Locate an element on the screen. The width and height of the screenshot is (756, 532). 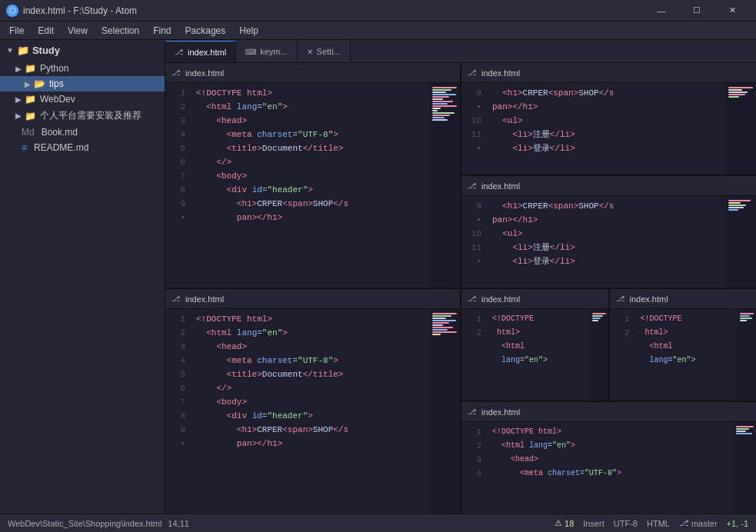
pane-br-tl-minimap is located at coordinates (598, 355).